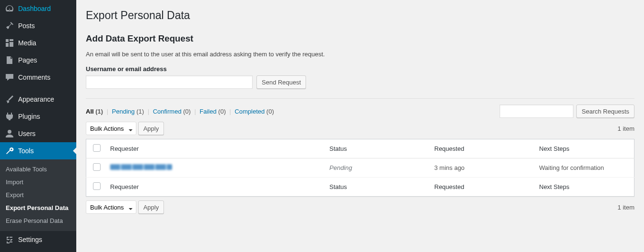  I want to click on media-icon, so click(10, 43).